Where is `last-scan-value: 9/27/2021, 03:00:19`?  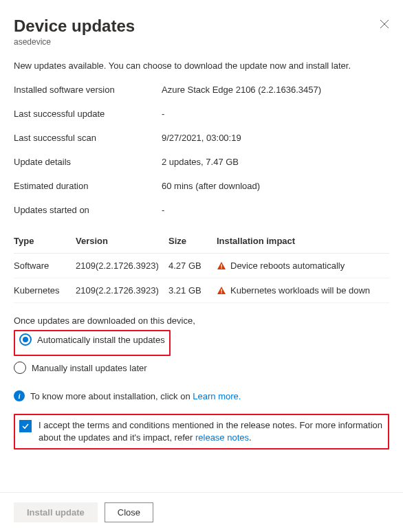 last-scan-value: 9/27/2021, 03:00:19 is located at coordinates (202, 137).